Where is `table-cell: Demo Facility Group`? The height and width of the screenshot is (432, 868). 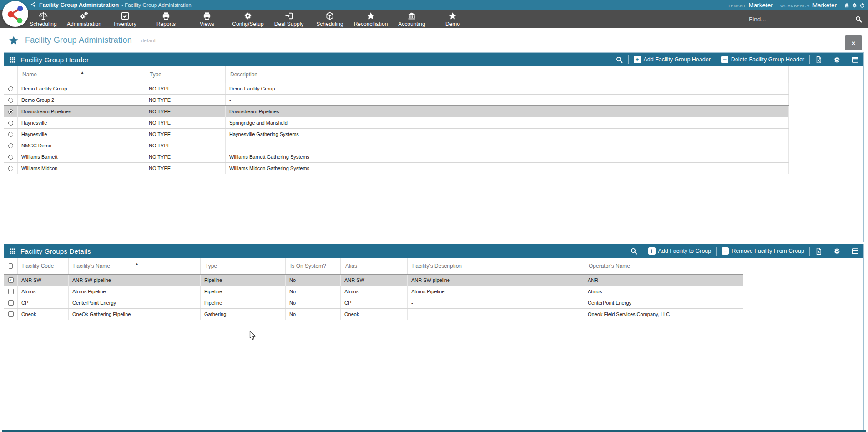 table-cell: Demo Facility Group is located at coordinates (81, 89).